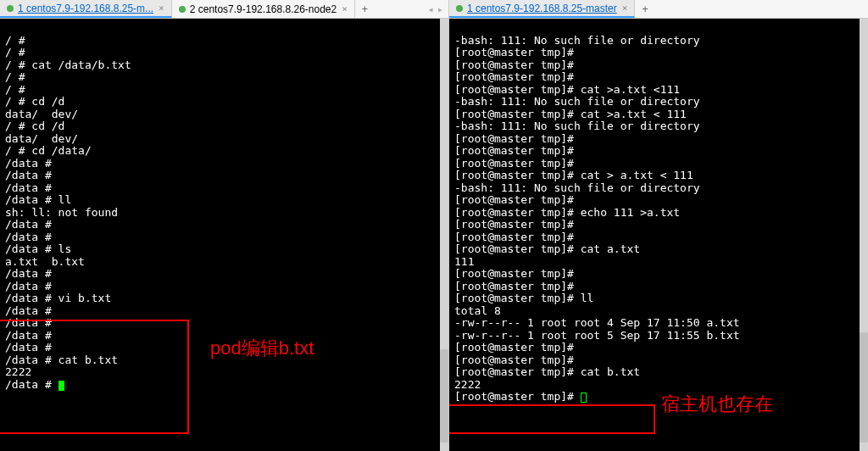 The width and height of the screenshot is (868, 451). Describe the element at coordinates (61, 359) in the screenshot. I see `terminal-line: /data # cat b.txt` at that location.